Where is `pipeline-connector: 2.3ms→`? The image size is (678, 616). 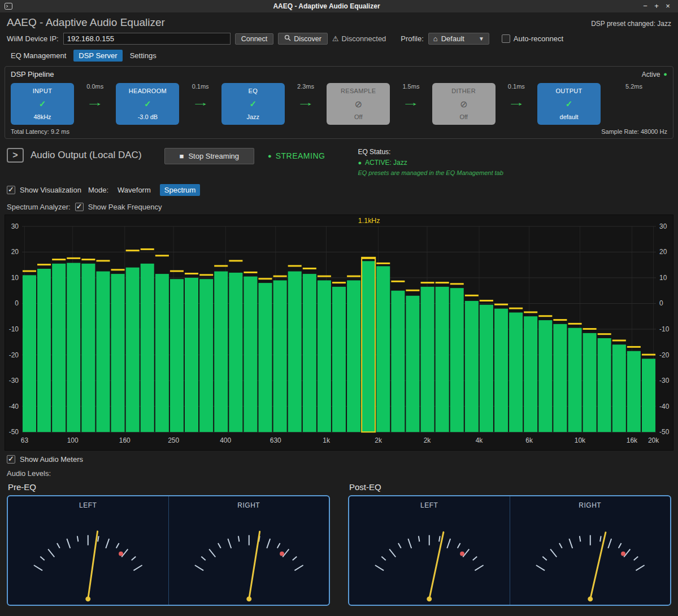 pipeline-connector: 2.3ms→ is located at coordinates (306, 104).